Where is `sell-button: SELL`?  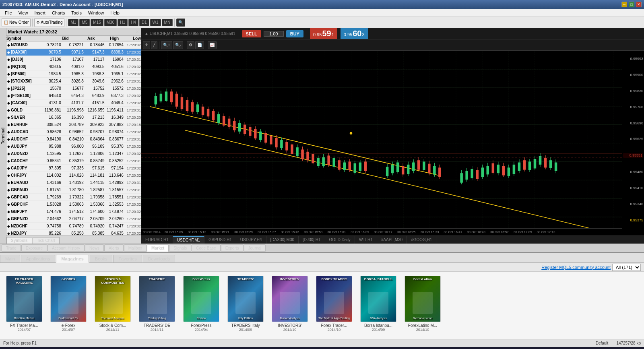
sell-button: SELL is located at coordinates (252, 34).